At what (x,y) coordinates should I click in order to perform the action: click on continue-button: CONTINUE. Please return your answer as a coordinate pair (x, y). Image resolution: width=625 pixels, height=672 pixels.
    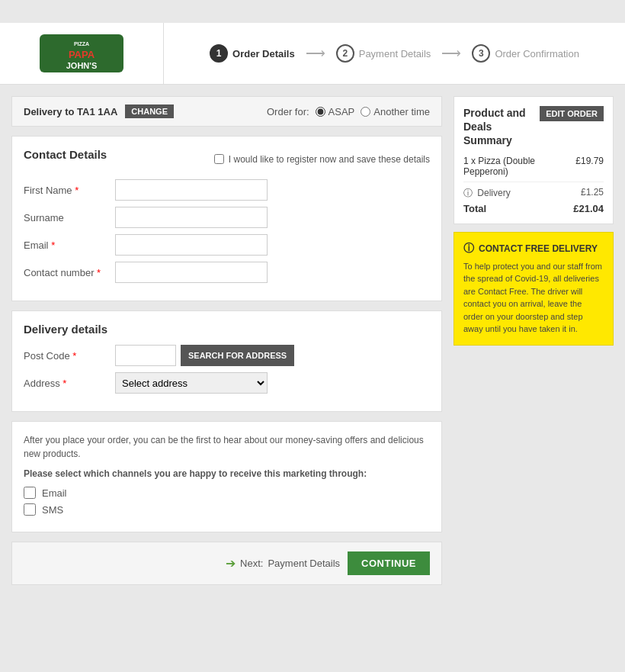
    Looking at the image, I should click on (389, 563).